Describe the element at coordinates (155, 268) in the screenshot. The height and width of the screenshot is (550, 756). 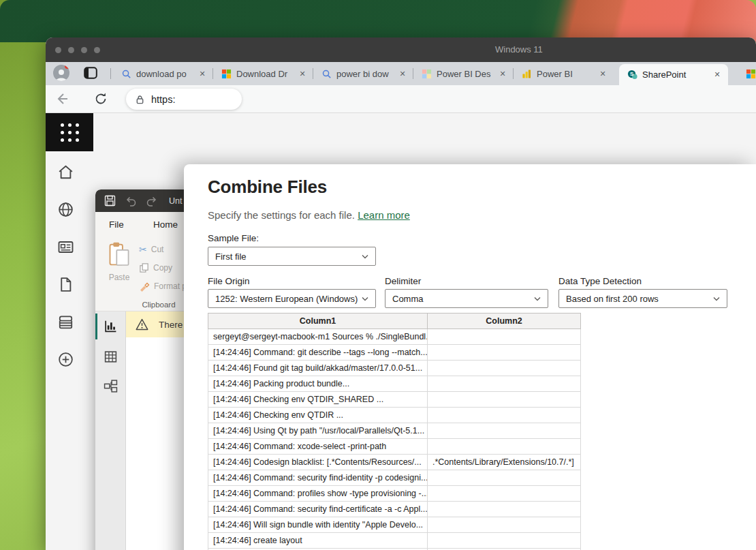
I see `copy-button: Copy` at that location.